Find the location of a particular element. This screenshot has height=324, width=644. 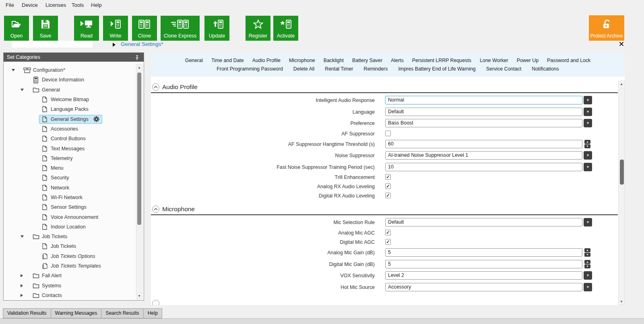

tab-service-contact: Service Contact is located at coordinates (504, 69).